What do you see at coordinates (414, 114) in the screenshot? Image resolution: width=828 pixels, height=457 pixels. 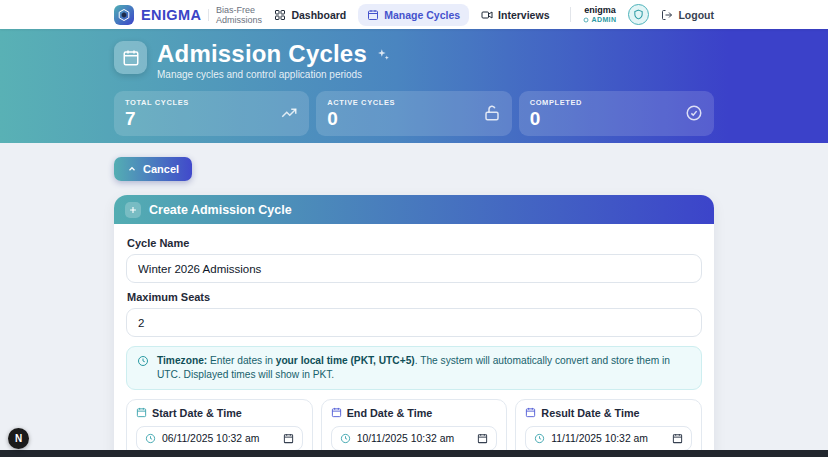 I see `stats-row: TOTAL CYCLES 7 ACTIVE CYCLES 0 COMPLETED` at bounding box center [414, 114].